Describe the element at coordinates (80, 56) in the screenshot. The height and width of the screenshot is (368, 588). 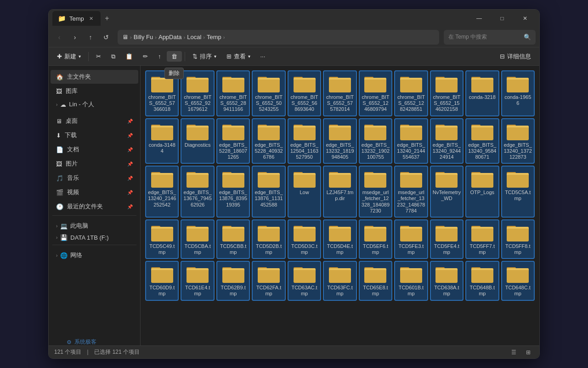
I see `new-chevron: ▾` at that location.